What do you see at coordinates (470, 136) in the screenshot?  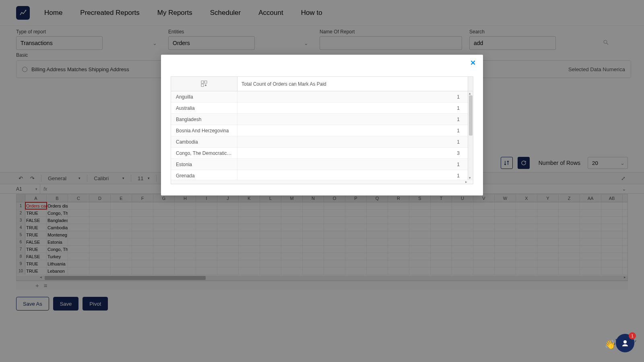 I see `pivot-vertical-scrollbar: ▴ ▾` at bounding box center [470, 136].